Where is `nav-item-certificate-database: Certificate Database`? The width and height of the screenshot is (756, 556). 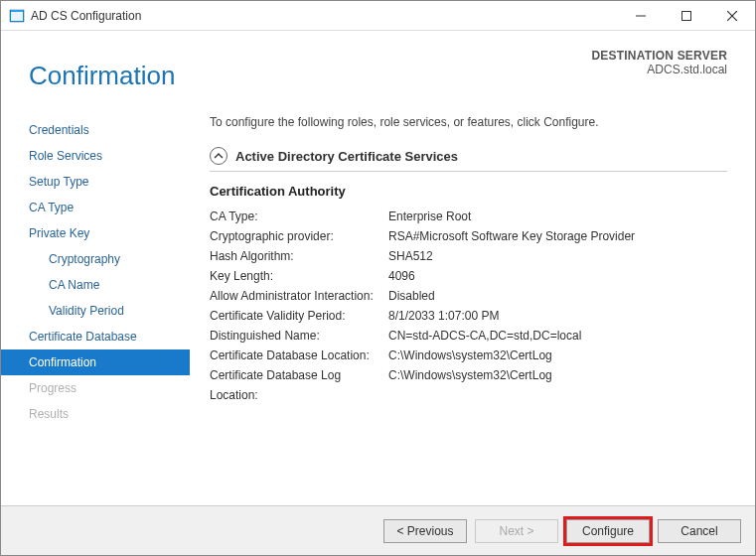
nav-item-certificate-database: Certificate Database is located at coordinates (95, 337).